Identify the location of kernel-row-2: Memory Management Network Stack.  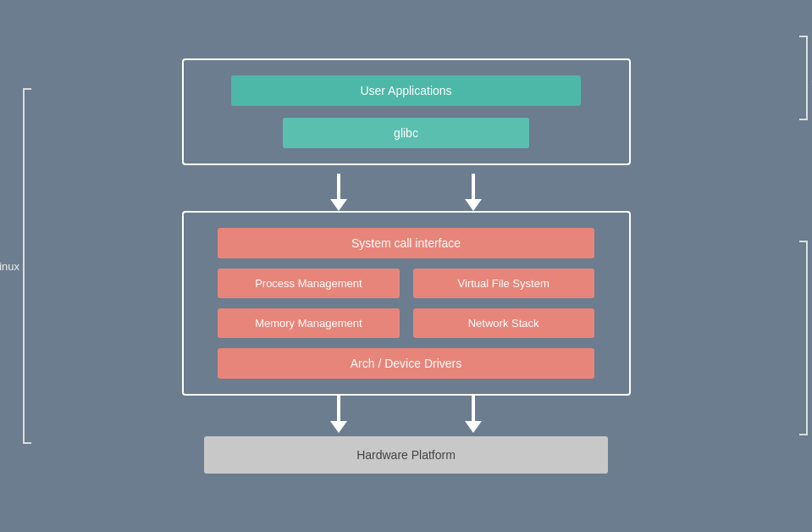
(406, 324).